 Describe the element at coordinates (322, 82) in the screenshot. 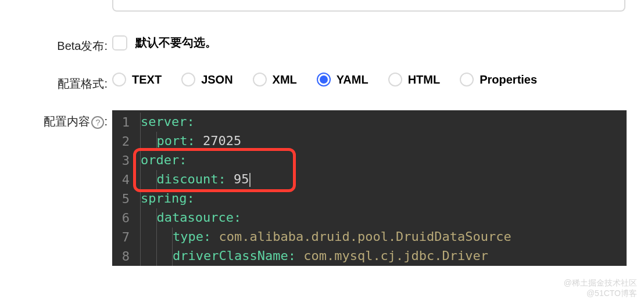

I see `format-row: 配置格式: TEXTJSONXMLYAMLHTMLProperties` at that location.